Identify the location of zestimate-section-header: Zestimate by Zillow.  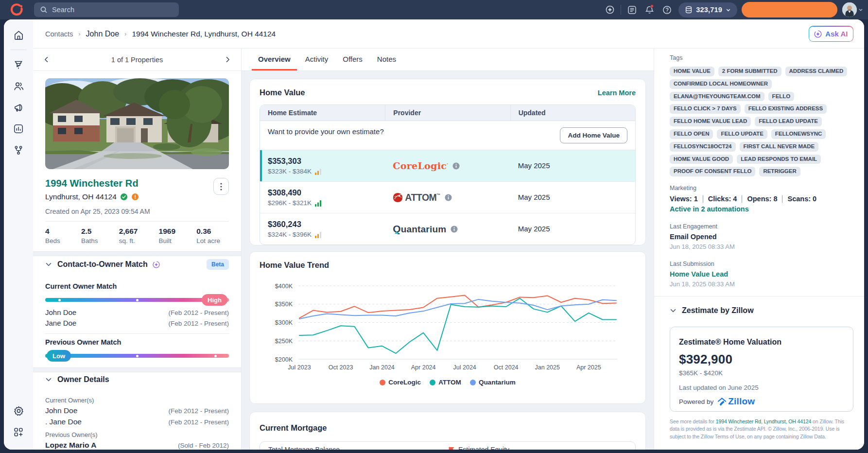
(759, 306).